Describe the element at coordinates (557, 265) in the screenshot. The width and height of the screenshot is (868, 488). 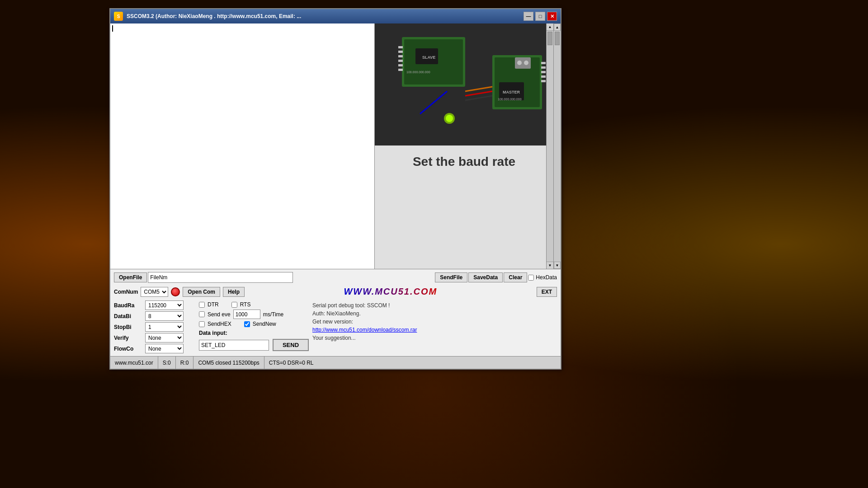
I see `terminal-scroll-down: ▼` at that location.